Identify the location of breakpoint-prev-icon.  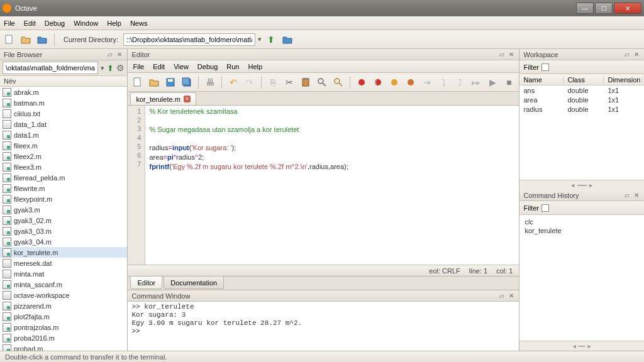
(378, 82).